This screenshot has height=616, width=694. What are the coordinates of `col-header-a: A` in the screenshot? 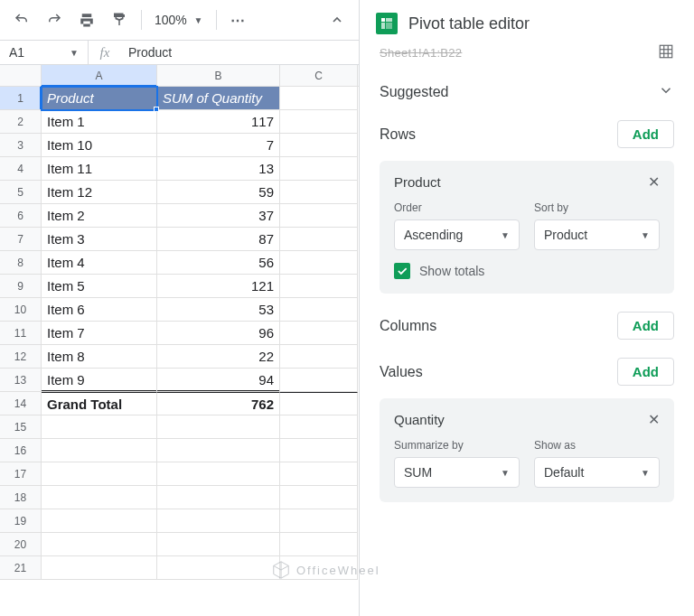 It's located at (99, 76).